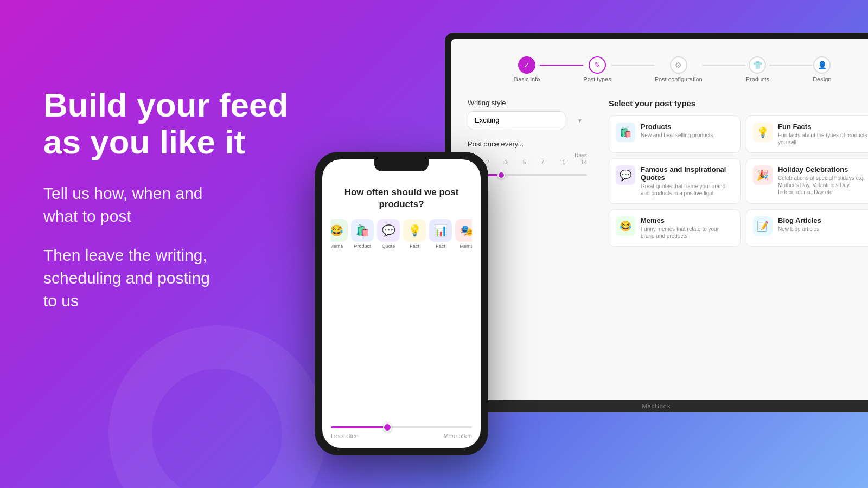  What do you see at coordinates (626, 175) in the screenshot?
I see `quotes-icon: 💬` at bounding box center [626, 175].